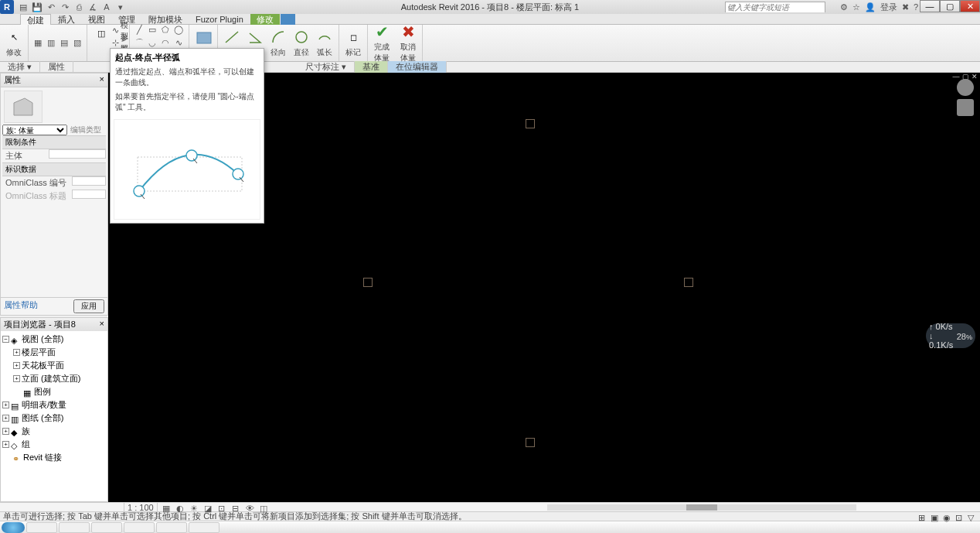 Image resolution: width=980 pixels, height=533 pixels. I want to click on tab-addins: 附加模块, so click(165, 19).